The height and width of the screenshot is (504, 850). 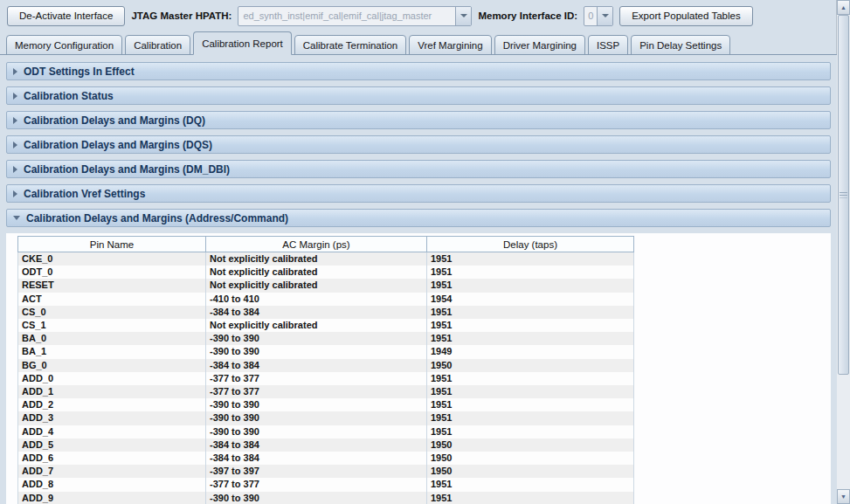 What do you see at coordinates (112, 339) in the screenshot?
I see `table-cell: BA_0` at bounding box center [112, 339].